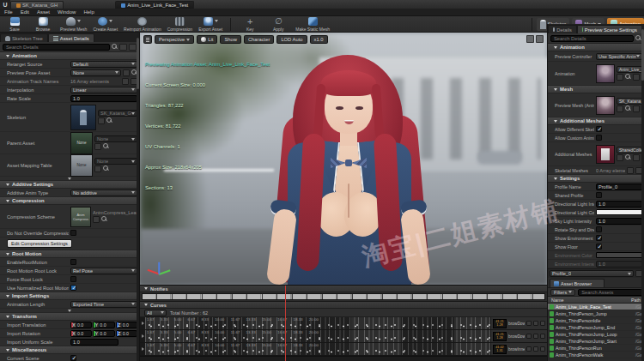  What do you see at coordinates (596, 341) in the screenshot?
I see `asset-list-item: Anim_ThirdPersonJump_Start/Ga` at bounding box center [596, 341].